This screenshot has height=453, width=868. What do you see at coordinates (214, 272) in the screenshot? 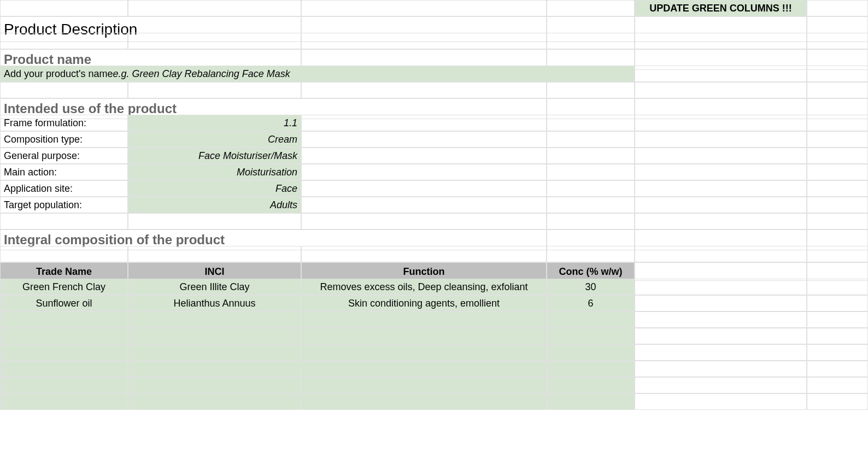
I see `table-header-inci: INCI` at bounding box center [214, 272].